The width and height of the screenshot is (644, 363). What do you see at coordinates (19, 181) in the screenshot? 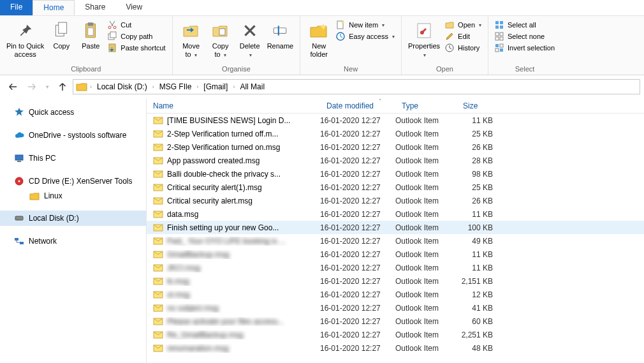
I see `disc-icon` at bounding box center [19, 181].